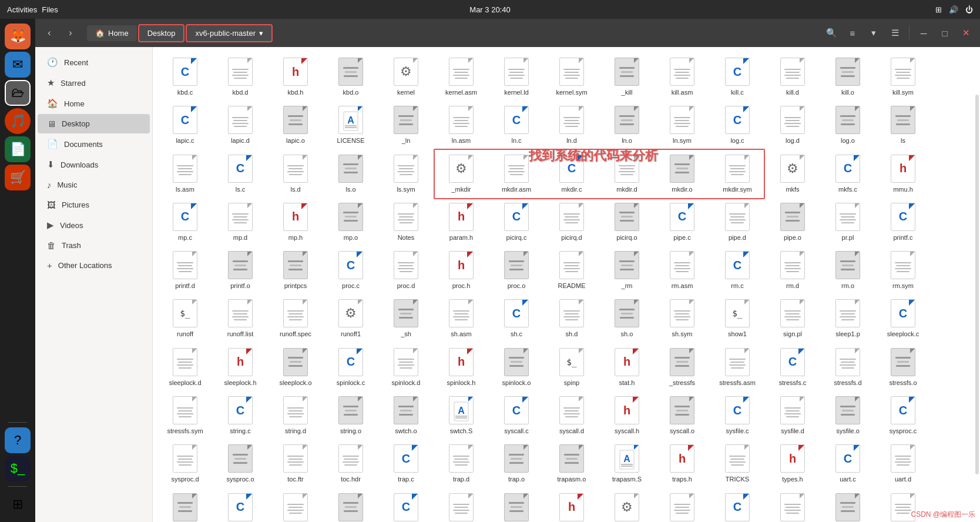 Image resolution: width=980 pixels, height=522 pixels. I want to click on file-item: ln.d, so click(572, 125).